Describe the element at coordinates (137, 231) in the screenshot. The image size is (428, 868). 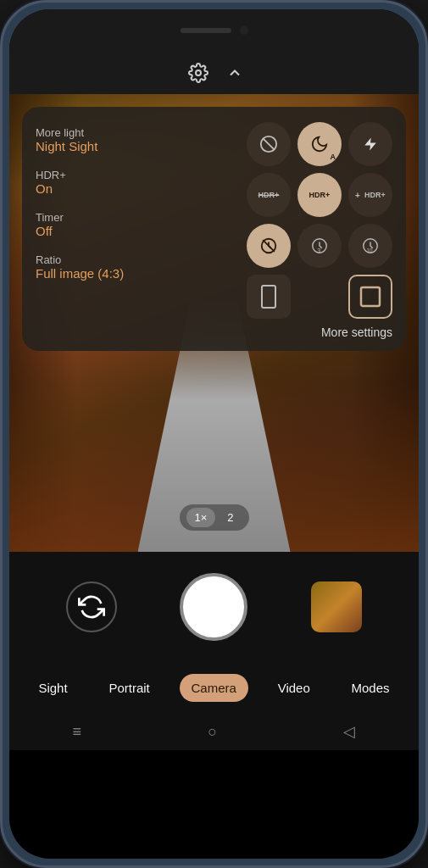
I see `timer-value: Off` at that location.